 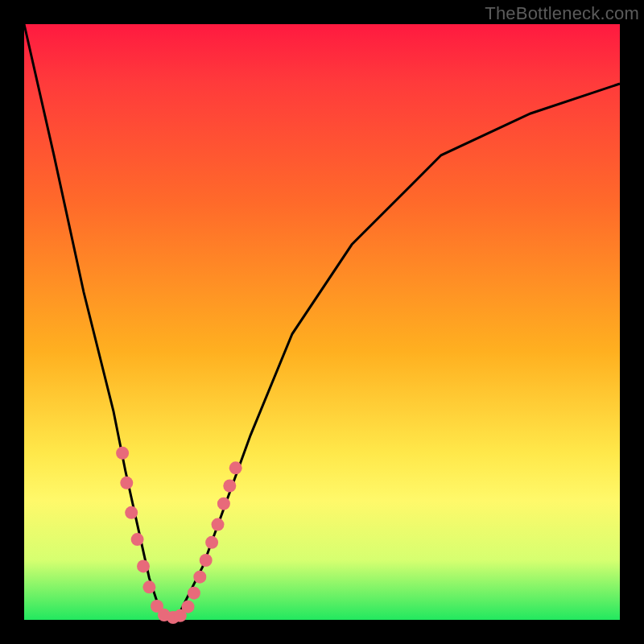 I want to click on watermark-text: TheBottleneck.com, so click(x=562, y=14).